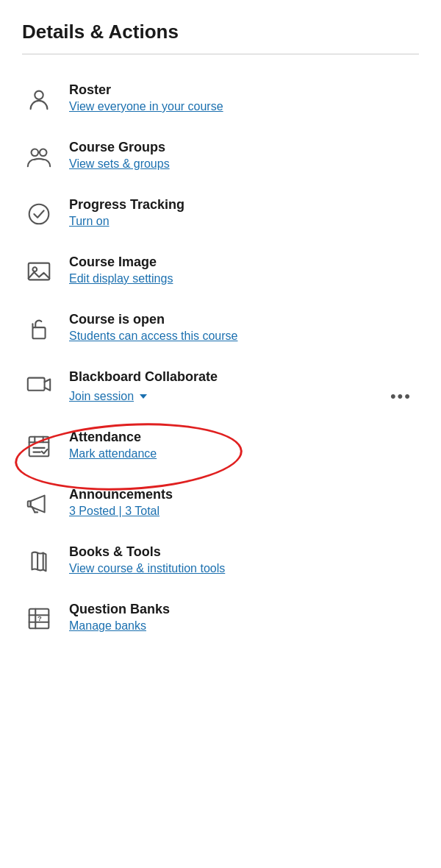 The width and height of the screenshot is (441, 868). Describe the element at coordinates (153, 335) in the screenshot. I see `students-access-link: Students can access this course` at that location.